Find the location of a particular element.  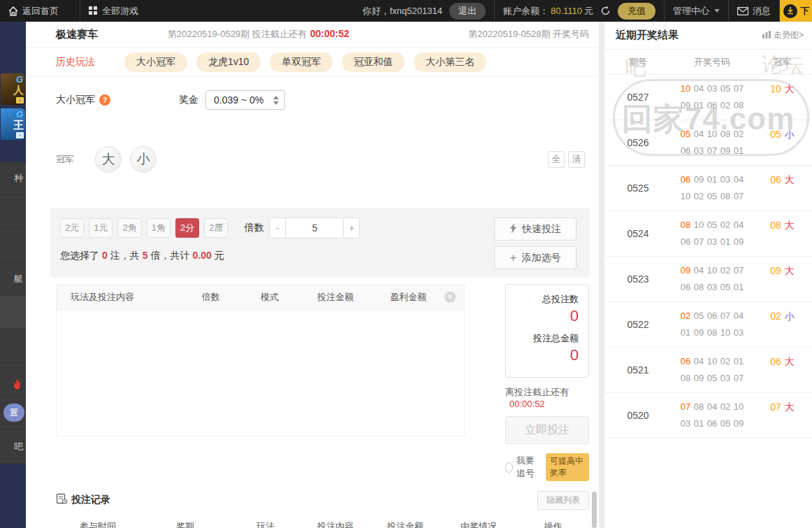

amount-chip-1元: 1元 is located at coordinates (101, 228).